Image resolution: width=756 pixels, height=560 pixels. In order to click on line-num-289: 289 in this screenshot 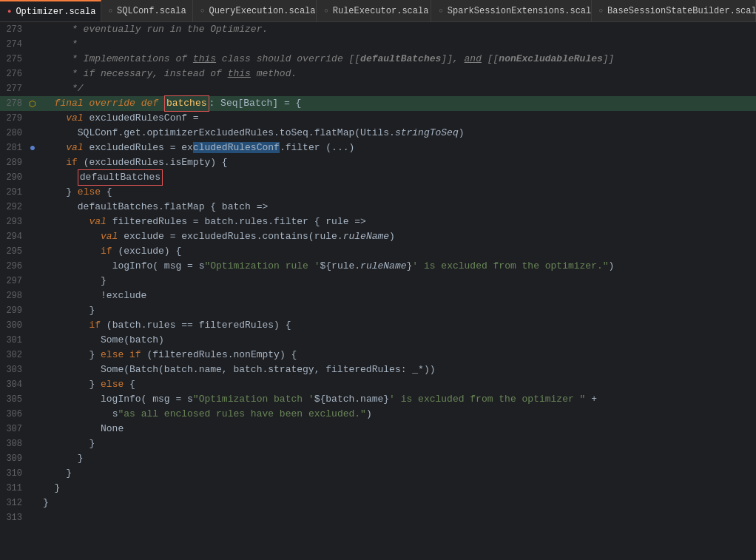, I will do `click(14, 163)`.